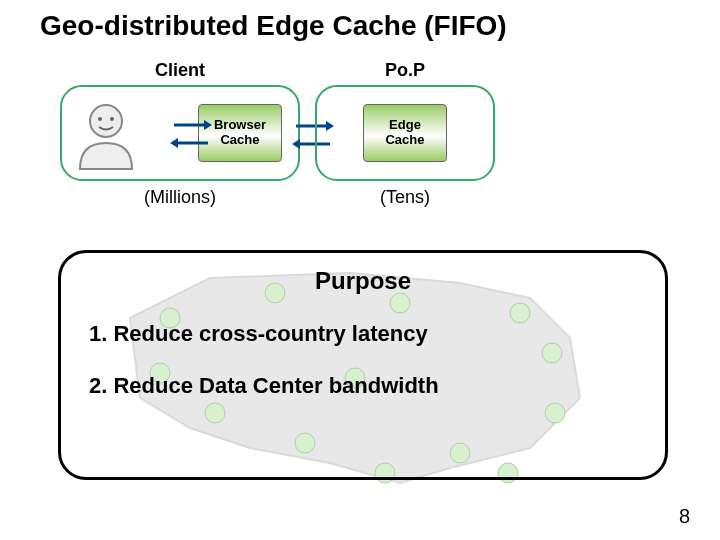 Image resolution: width=720 pixels, height=540 pixels. I want to click on pop-label: Po.P, so click(405, 70).